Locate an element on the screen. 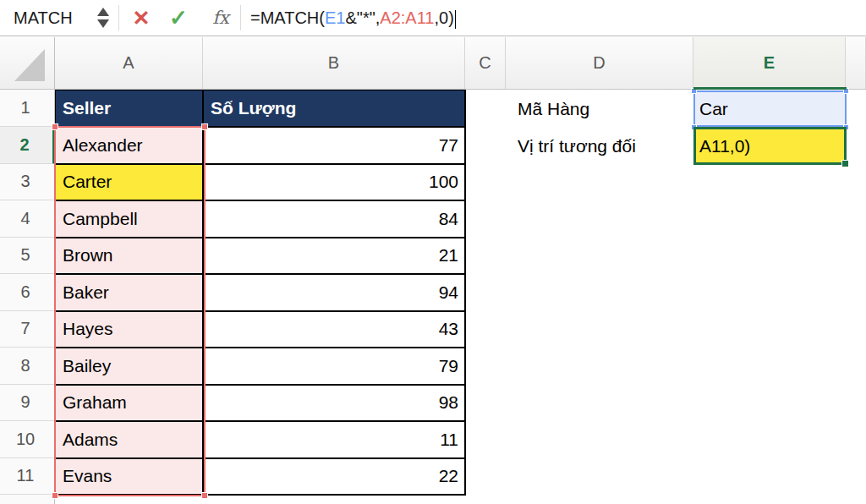 The image size is (866, 504). formula-part-mid: &"*", is located at coordinates (362, 18).